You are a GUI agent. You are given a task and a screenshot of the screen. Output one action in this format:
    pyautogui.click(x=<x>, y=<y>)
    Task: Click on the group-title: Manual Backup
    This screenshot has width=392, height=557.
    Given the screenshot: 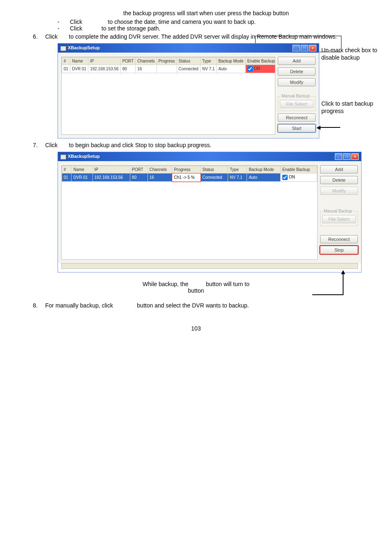 What is the action you would take?
    pyautogui.click(x=338, y=211)
    